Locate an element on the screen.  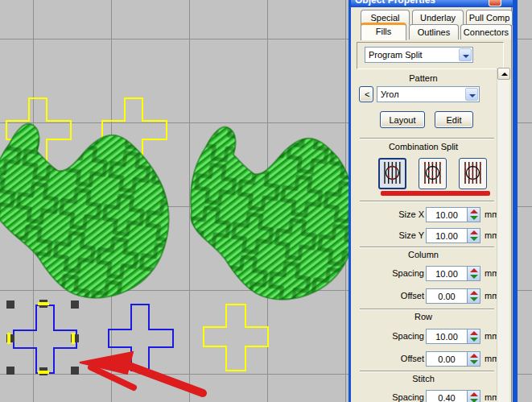
scroll-up-icon is located at coordinates (504, 74).